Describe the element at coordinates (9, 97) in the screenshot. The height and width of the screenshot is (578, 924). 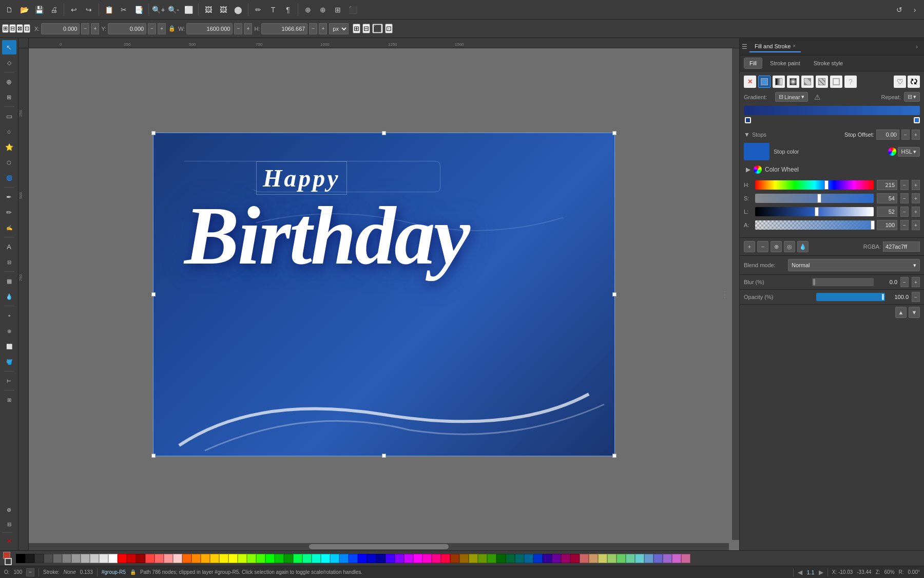
I see `measure-tool-button: ⊞` at that location.